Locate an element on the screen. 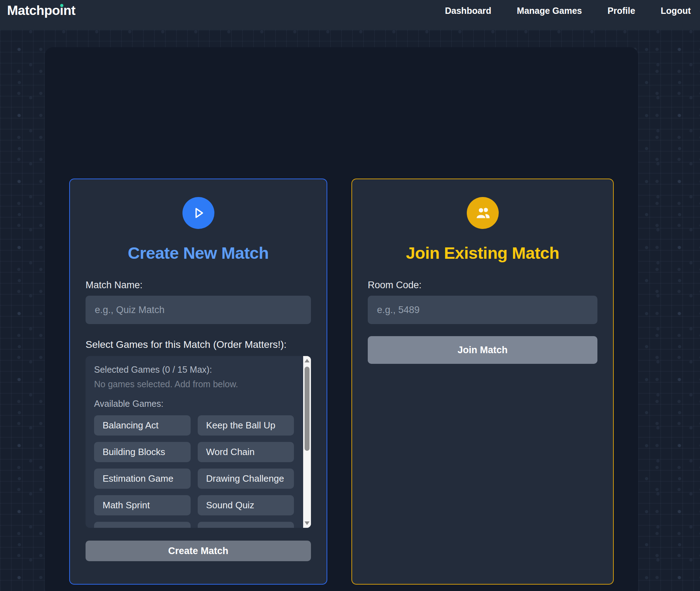  nav-dashboard: Dashboard is located at coordinates (469, 11).